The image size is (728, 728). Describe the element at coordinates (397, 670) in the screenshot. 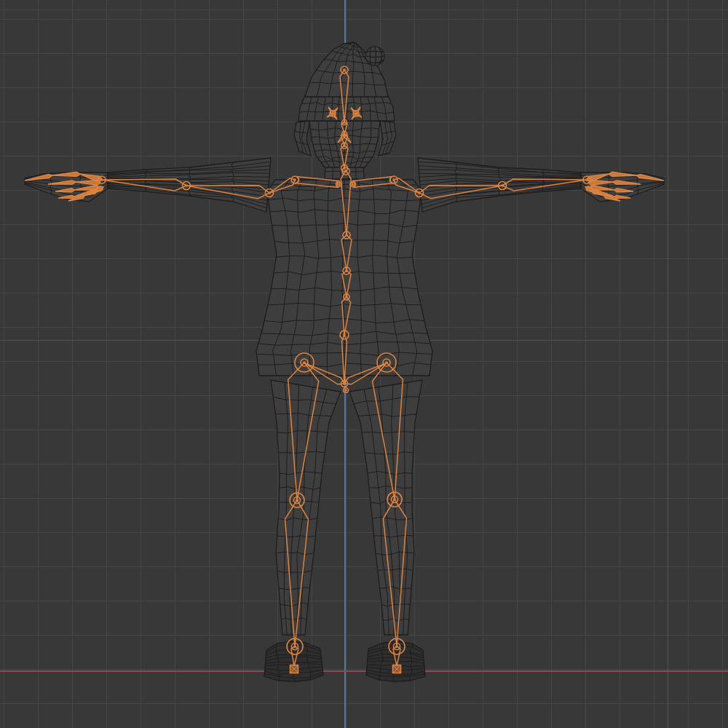

I see `joint-toe-r` at that location.